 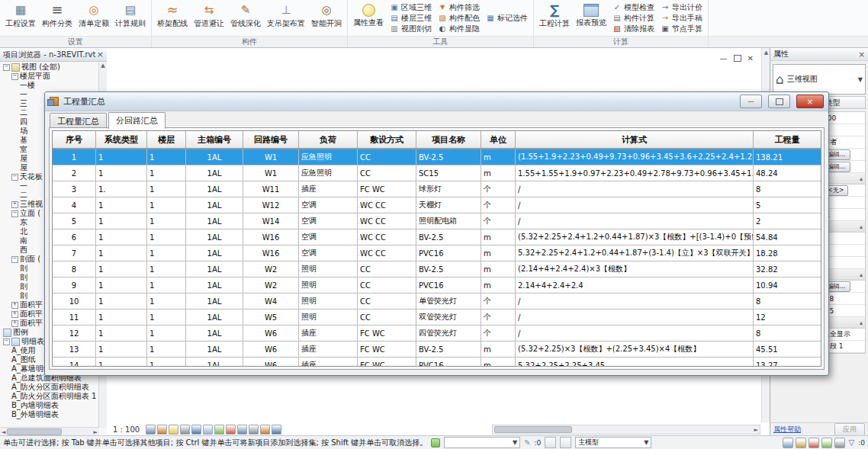 What do you see at coordinates (724, 58) in the screenshot?
I see `minimize-view-icon: —` at bounding box center [724, 58].